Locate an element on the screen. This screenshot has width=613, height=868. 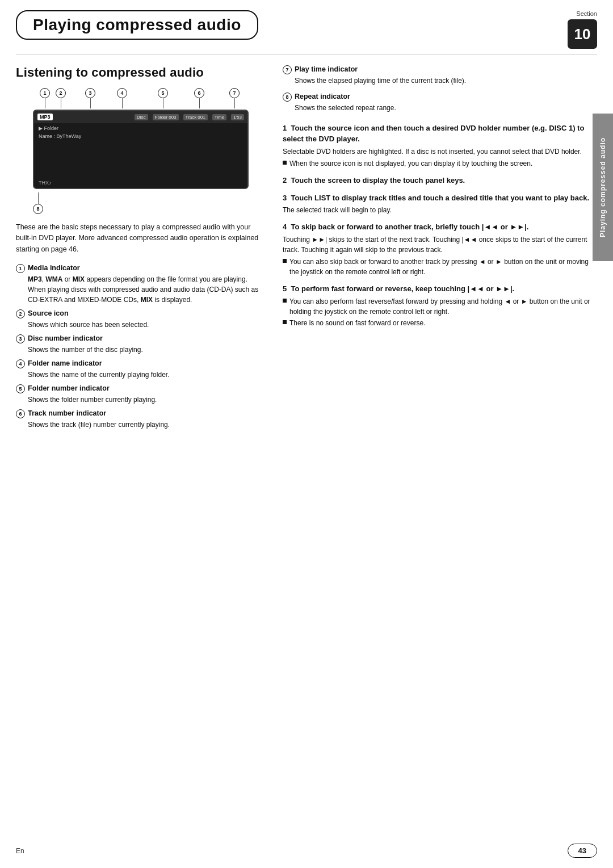
step-2: 2 Touch the screen to display the touch … is located at coordinates (440, 181).